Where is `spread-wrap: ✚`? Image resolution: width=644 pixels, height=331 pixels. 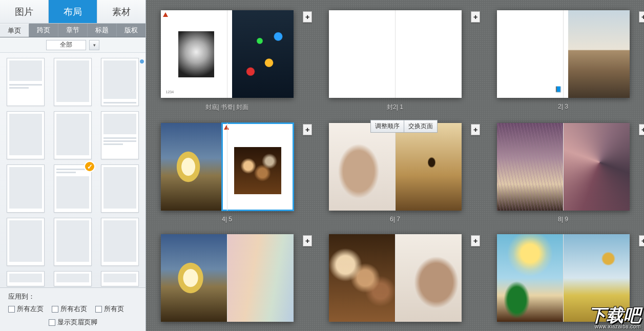
spread-wrap: ✚ is located at coordinates (227, 278).